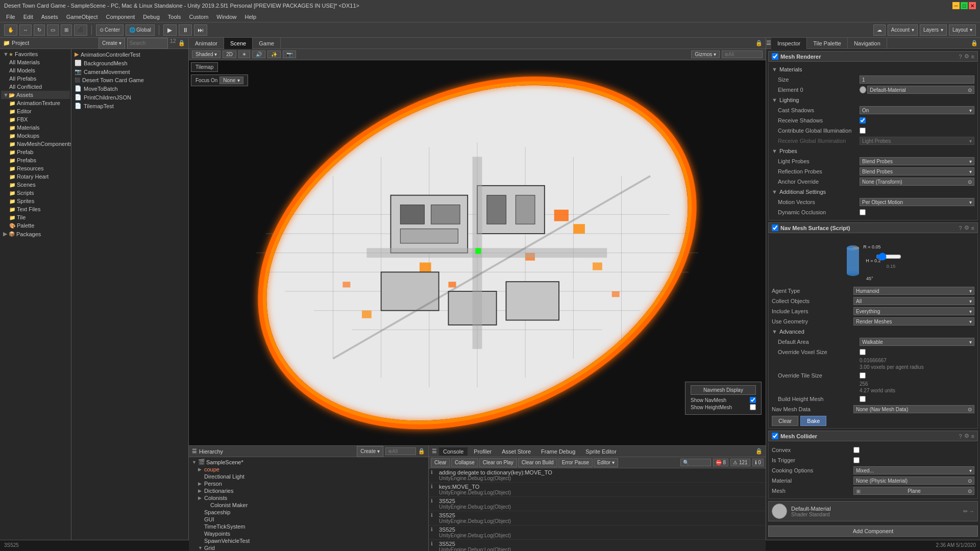  I want to click on mesh-collider-header: Mesh Collider ? ⚙ ≡, so click(873, 436).